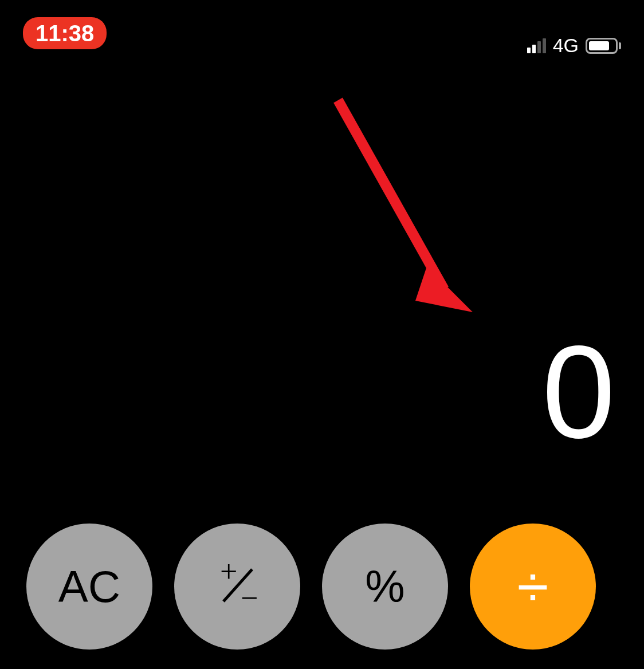 The height and width of the screenshot is (669, 644). What do you see at coordinates (533, 587) in the screenshot?
I see `divide-button: ÷` at bounding box center [533, 587].